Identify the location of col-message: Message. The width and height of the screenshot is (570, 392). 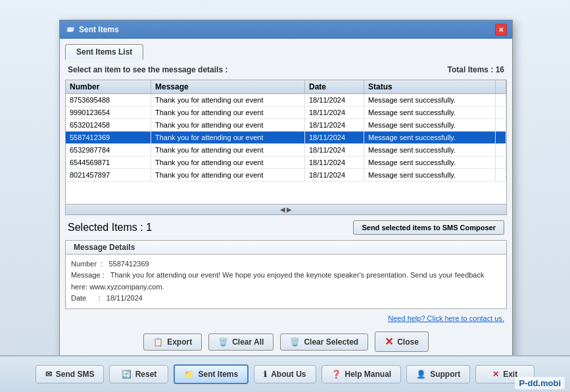
(228, 87).